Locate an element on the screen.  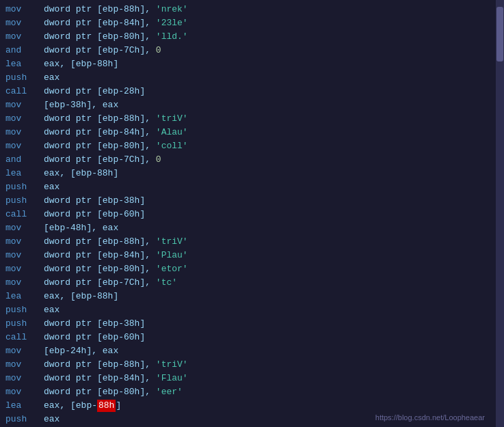
operands: dword ptr [ebp-60h] is located at coordinates (94, 338).